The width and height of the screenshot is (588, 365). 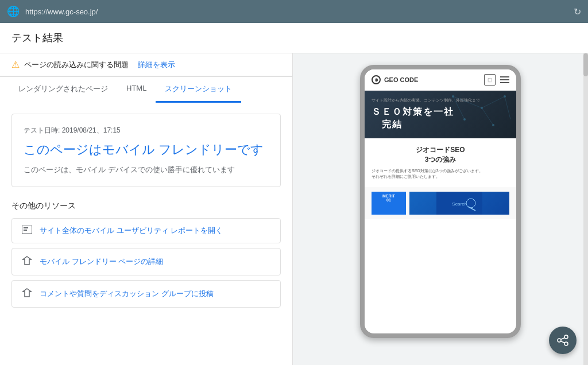 What do you see at coordinates (497, 80) in the screenshot?
I see `mobile-header-icons: ⬚` at bounding box center [497, 80].